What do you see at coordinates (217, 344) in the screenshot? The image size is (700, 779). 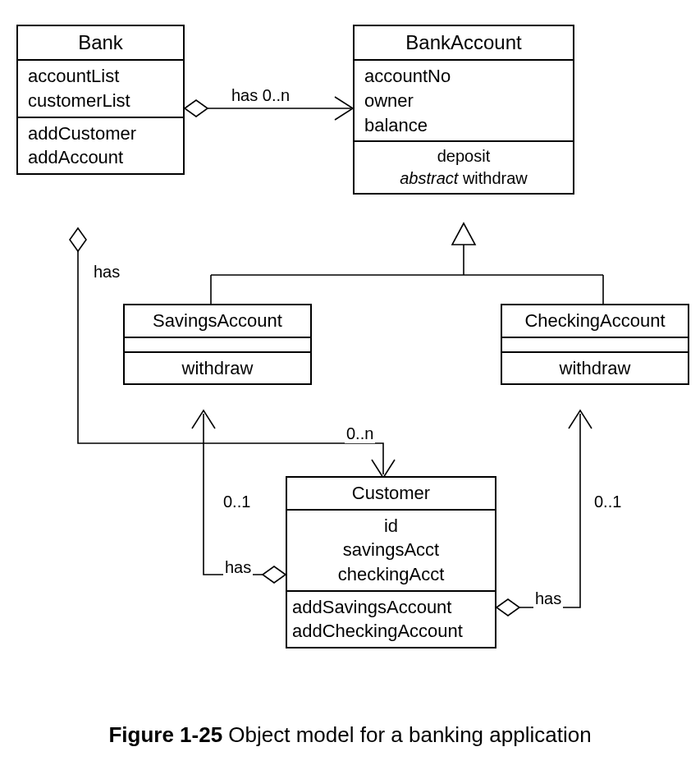 I see `class-savingsaccount-attributes` at bounding box center [217, 344].